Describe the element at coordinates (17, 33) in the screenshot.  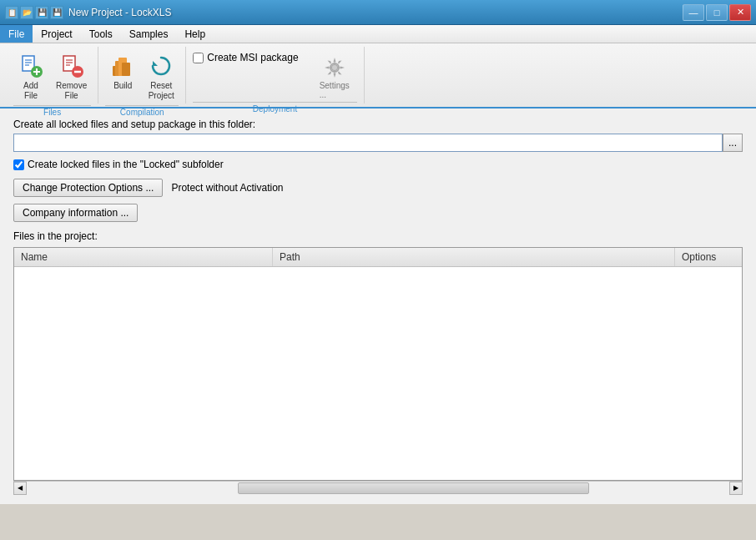
I see `menu-file: File` at that location.